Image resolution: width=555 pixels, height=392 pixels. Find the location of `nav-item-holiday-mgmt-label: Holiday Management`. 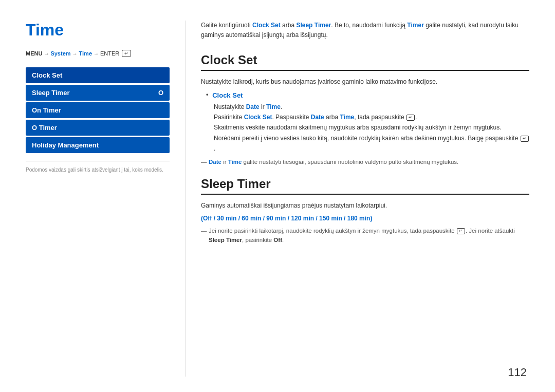

nav-item-holiday-mgmt-label: Holiday Management is located at coordinates (65, 145).